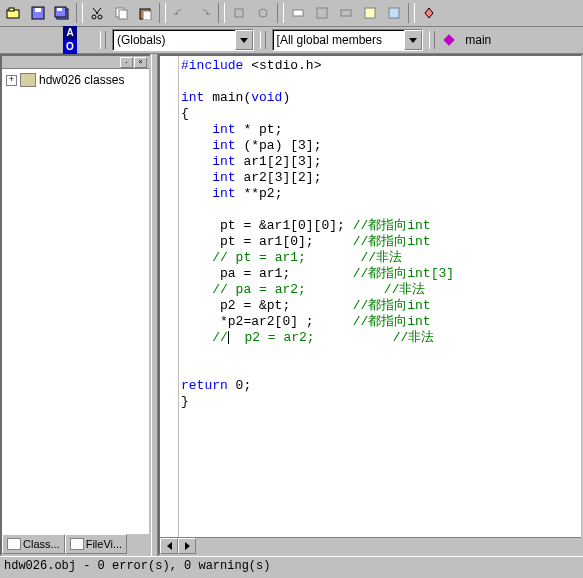  What do you see at coordinates (204, 13) in the screenshot?
I see `redo-icon` at bounding box center [204, 13].